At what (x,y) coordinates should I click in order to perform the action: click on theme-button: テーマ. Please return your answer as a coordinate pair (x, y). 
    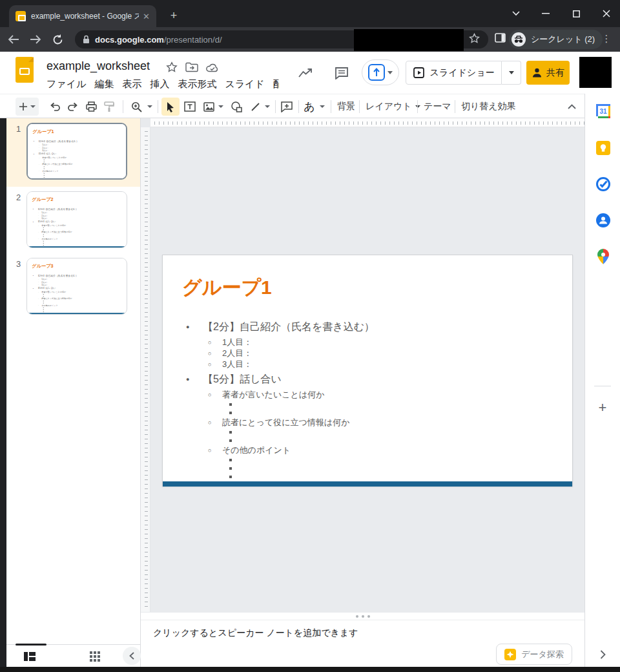
    Looking at the image, I should click on (438, 107).